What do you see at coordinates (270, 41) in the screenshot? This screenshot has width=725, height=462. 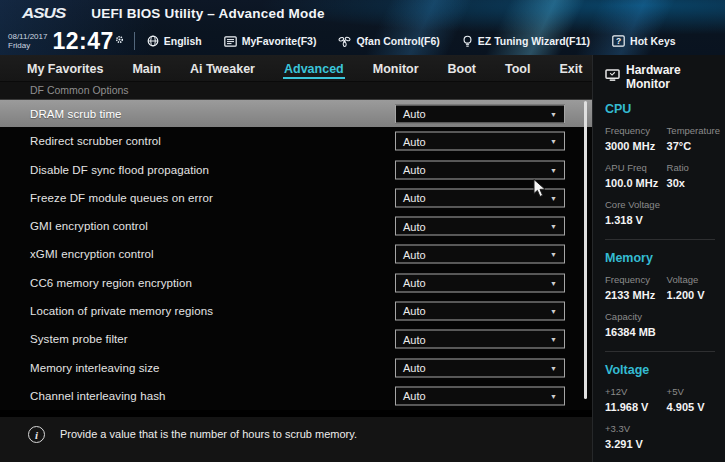 I see `toolbar-item-myfavorite-f3: MyFavorite(F3)` at bounding box center [270, 41].